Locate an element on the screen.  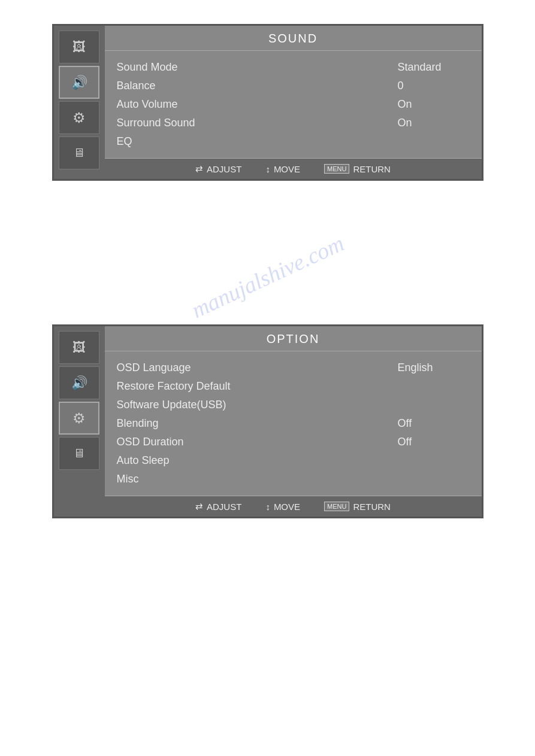
option-row-3: Blending Off is located at coordinates (294, 424).